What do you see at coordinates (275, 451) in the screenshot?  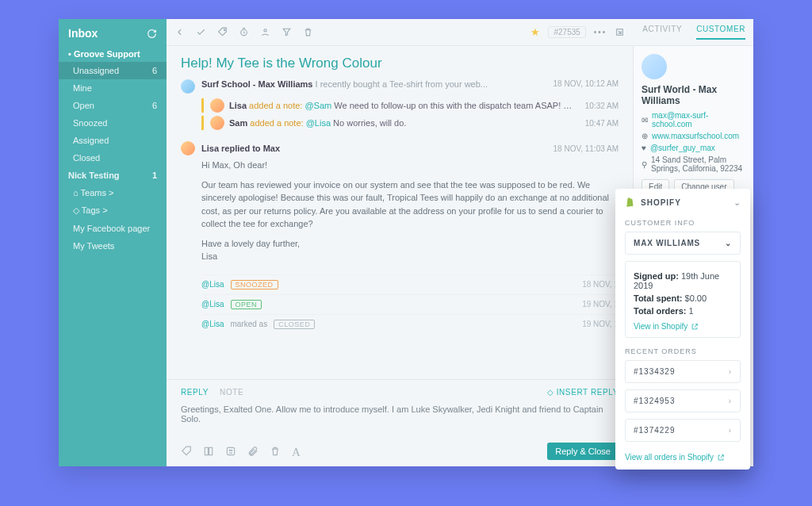 I see `delete-draft-icon` at bounding box center [275, 451].